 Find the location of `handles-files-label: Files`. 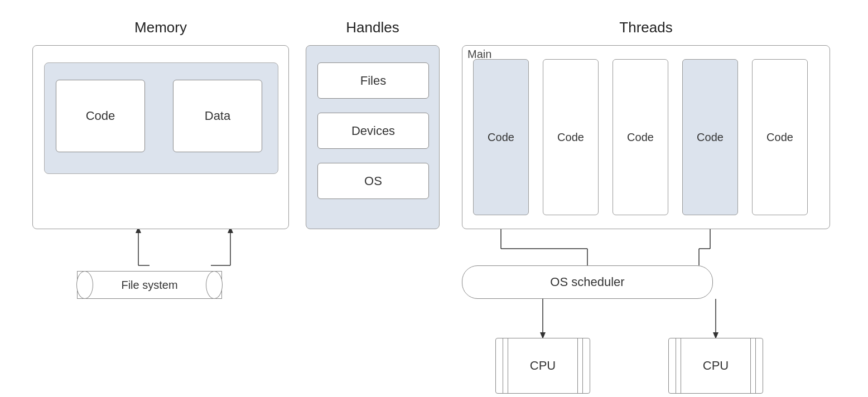

handles-files-label: Files is located at coordinates (373, 81).